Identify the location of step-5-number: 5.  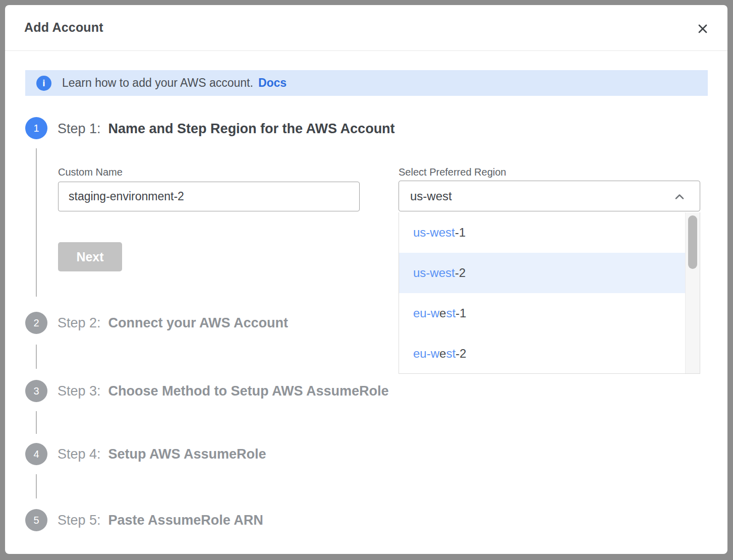
(36, 521).